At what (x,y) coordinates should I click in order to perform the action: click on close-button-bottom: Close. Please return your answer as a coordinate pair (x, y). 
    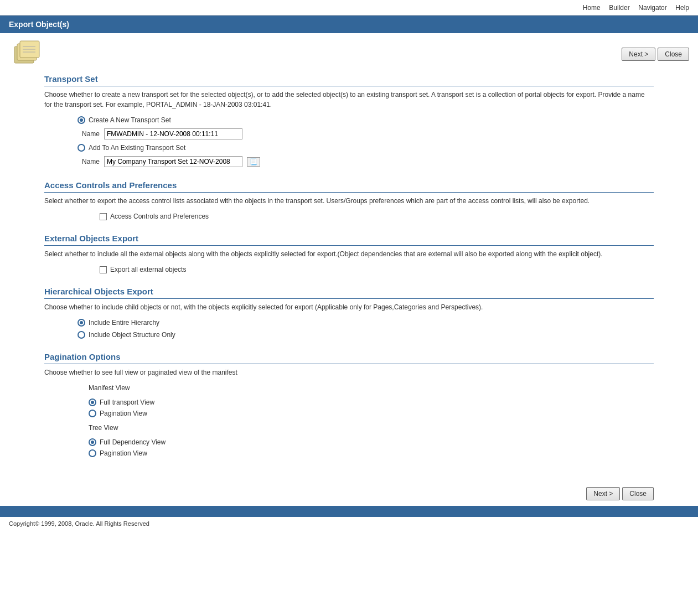
    Looking at the image, I should click on (638, 494).